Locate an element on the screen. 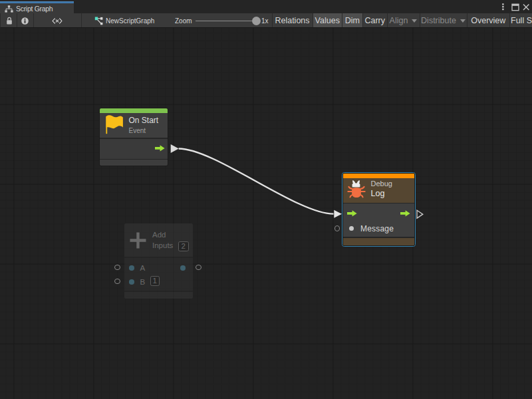 The height and width of the screenshot is (399, 532). script-graph-icon is located at coordinates (9, 9).